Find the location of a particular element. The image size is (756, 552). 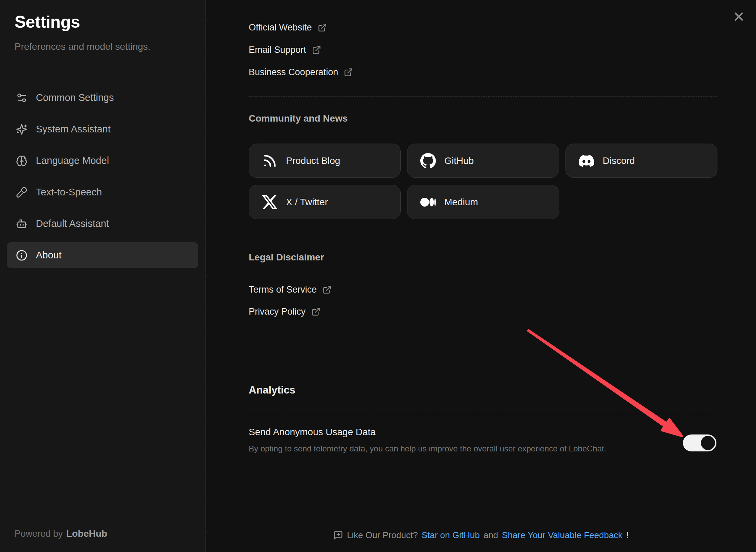

info-icon is located at coordinates (22, 255).